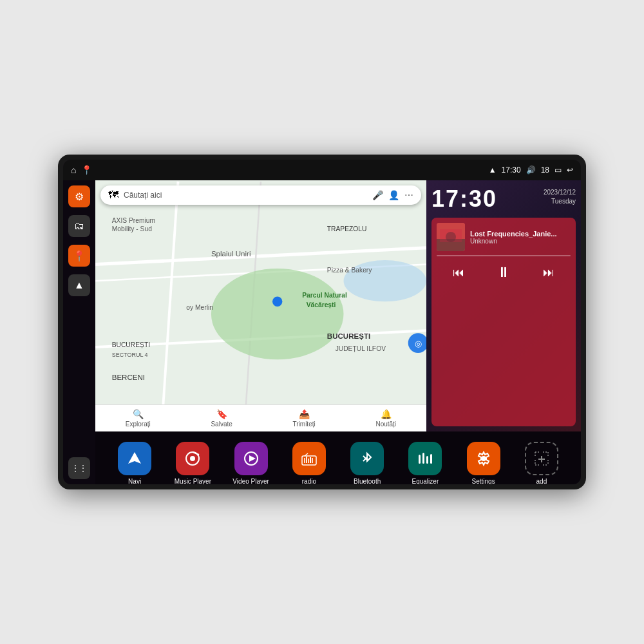  What do you see at coordinates (484, 459) in the screenshot?
I see `settings-app-icon` at bounding box center [484, 459].